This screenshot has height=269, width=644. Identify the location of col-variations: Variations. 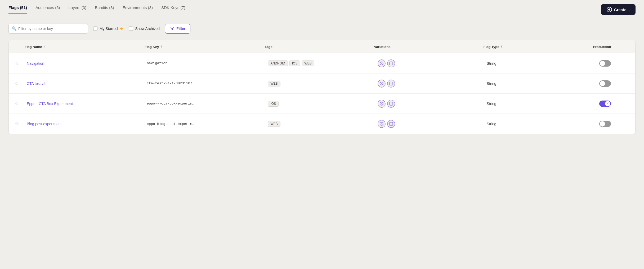
(429, 47).